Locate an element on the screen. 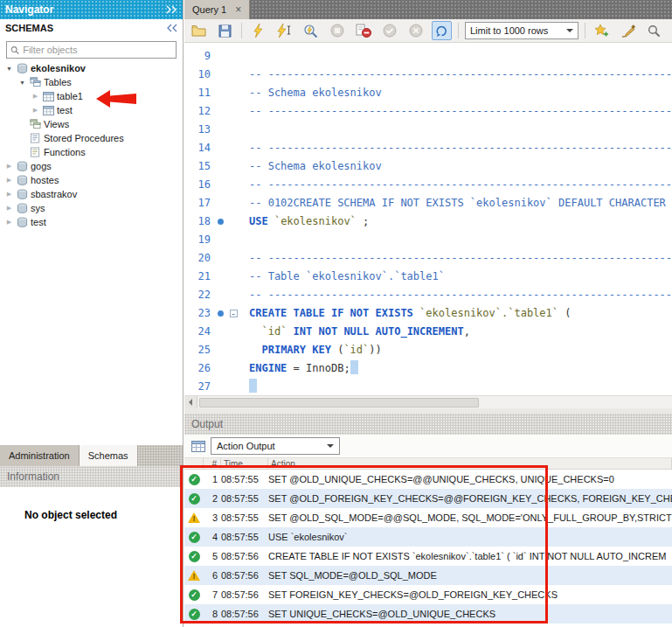 The width and height of the screenshot is (672, 627). tab-query1: Query 1 × is located at coordinates (217, 10).